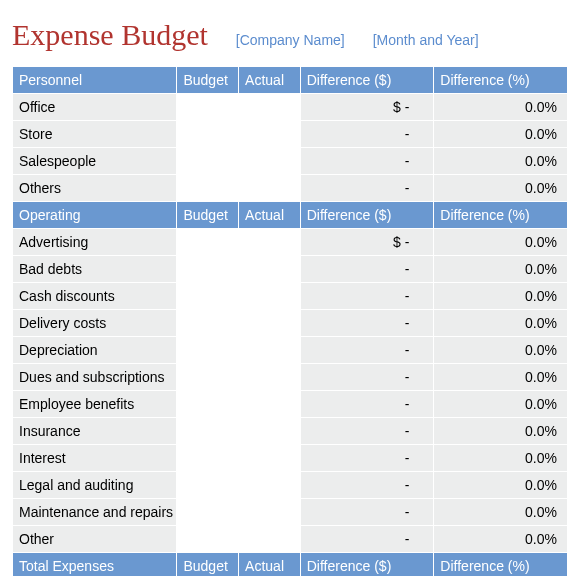 The height and width of the screenshot is (576, 580). What do you see at coordinates (290, 40) in the screenshot?
I see `company-placeholder: [Company Name]` at bounding box center [290, 40].